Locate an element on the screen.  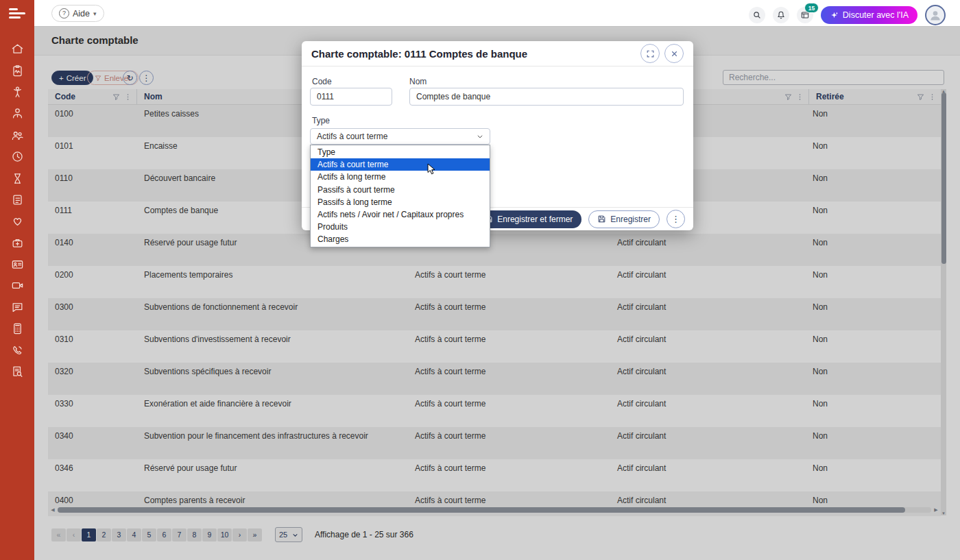
notification-badge: 15 is located at coordinates (811, 8).